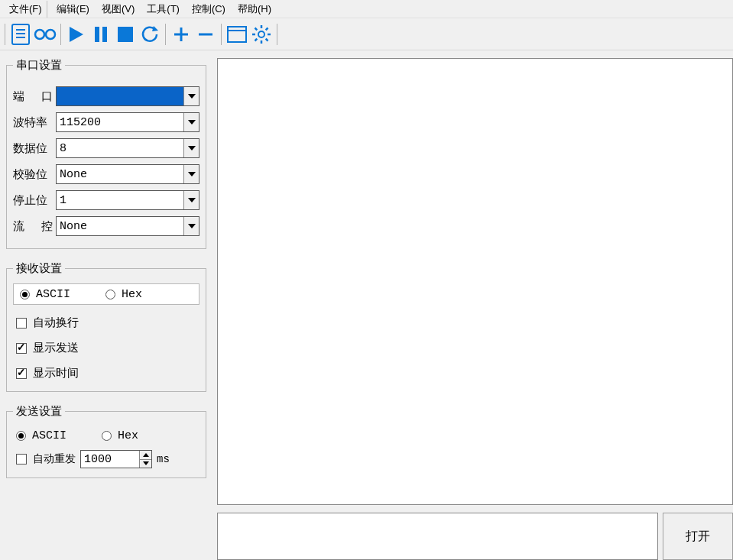 The image size is (733, 560). What do you see at coordinates (45, 34) in the screenshot?
I see `tape-icon` at bounding box center [45, 34].